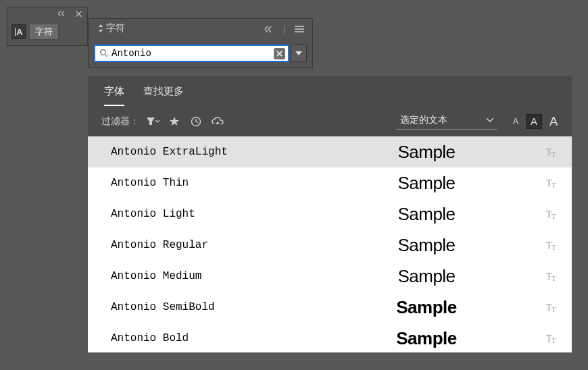 This screenshot has height=370, width=588. I want to click on font-name: Antonio Thin, so click(209, 183).